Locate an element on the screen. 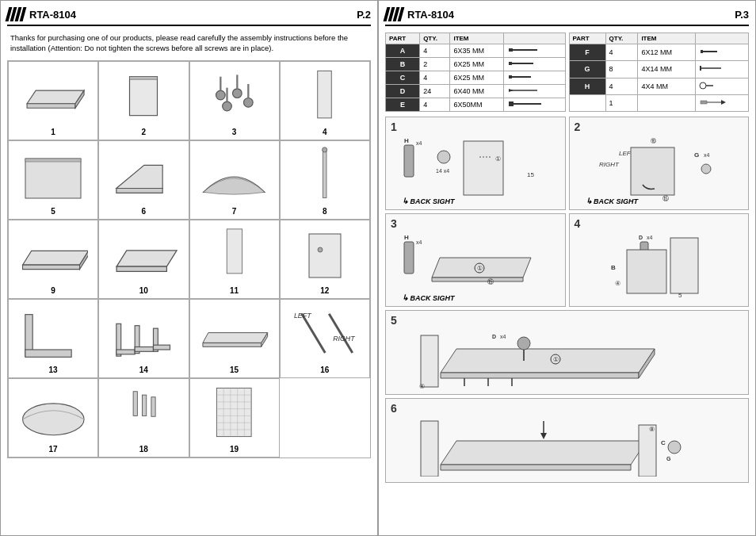 This screenshot has height=536, width=756. part-10-num: 10 is located at coordinates (144, 290).